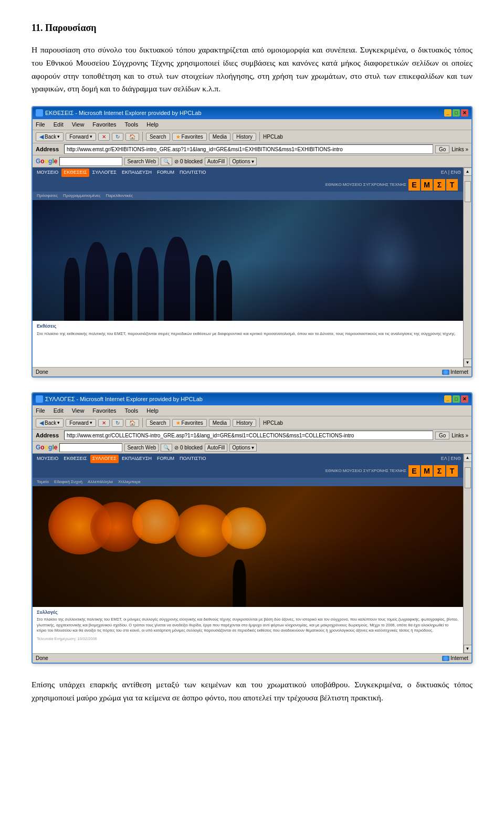  What do you see at coordinates (142, 447) in the screenshot?
I see `google-search-web-btn-2: Search Web` at bounding box center [142, 447].